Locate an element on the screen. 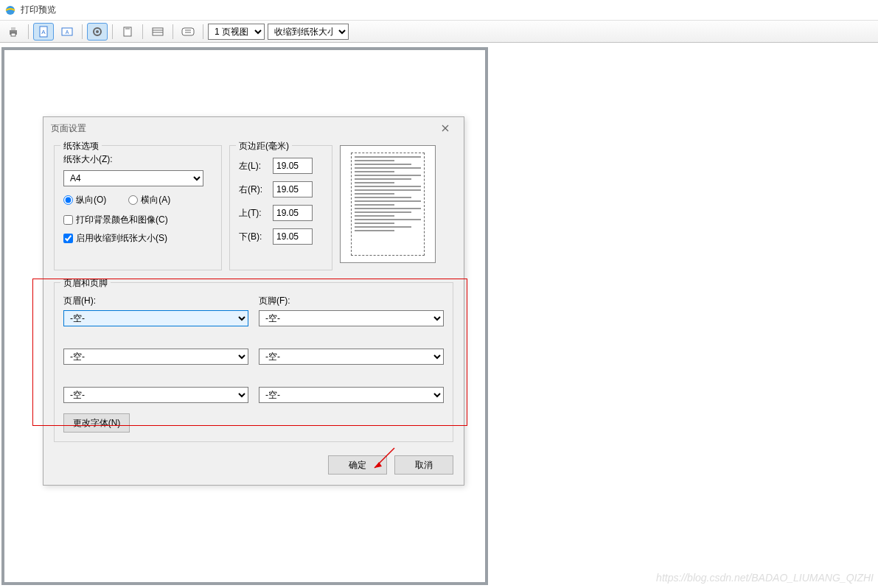  landscape-radio: 横向(A) is located at coordinates (149, 200).